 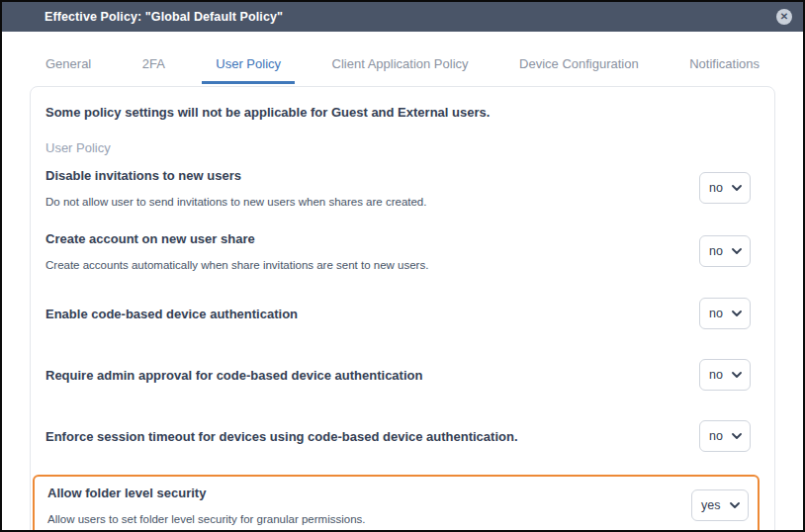 What do you see at coordinates (398, 148) in the screenshot?
I see `section-label: User Policy` at bounding box center [398, 148].